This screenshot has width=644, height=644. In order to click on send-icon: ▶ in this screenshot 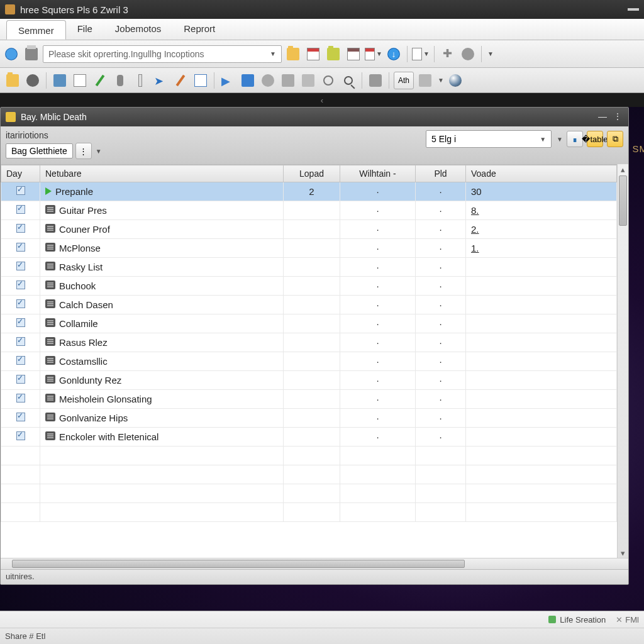, I will do `click(228, 80)`.